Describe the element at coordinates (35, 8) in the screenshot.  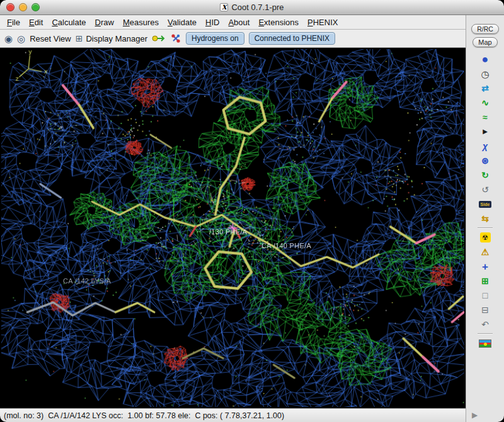
I see `zoom-button` at that location.